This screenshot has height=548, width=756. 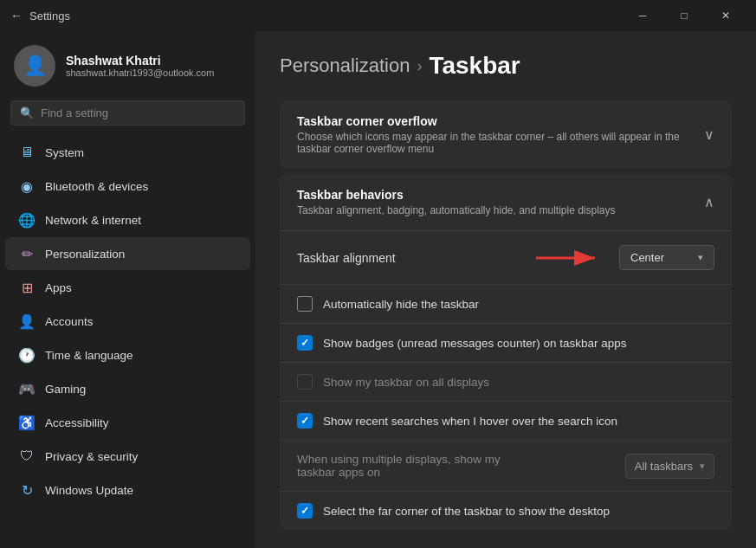 What do you see at coordinates (27, 186) in the screenshot?
I see `bluetooth-icon: ◉` at bounding box center [27, 186].